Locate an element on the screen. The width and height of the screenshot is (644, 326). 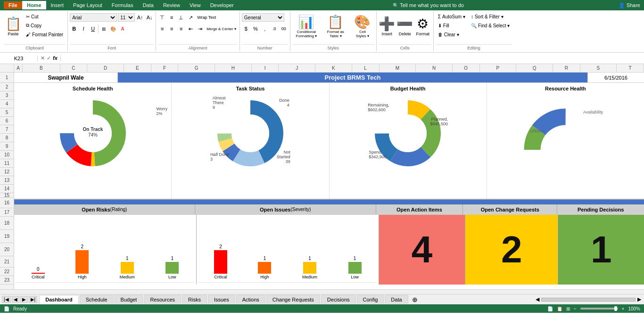
tab-insert: Insert is located at coordinates (58, 5).